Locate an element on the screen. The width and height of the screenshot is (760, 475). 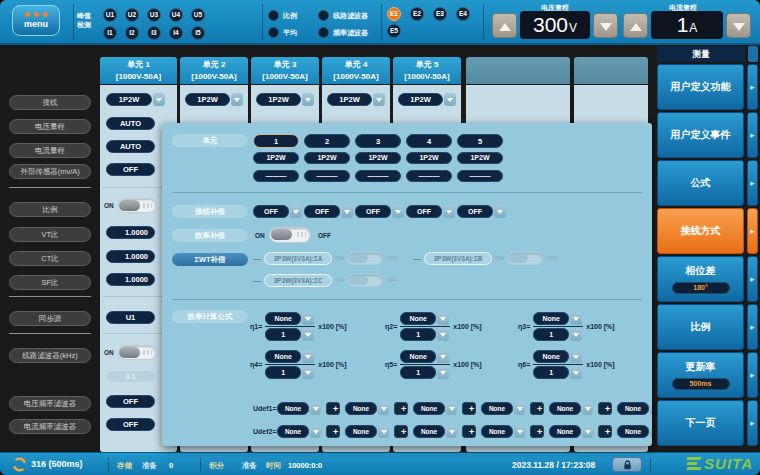
unit1-line-filter-toggle is located at coordinates (137, 352).